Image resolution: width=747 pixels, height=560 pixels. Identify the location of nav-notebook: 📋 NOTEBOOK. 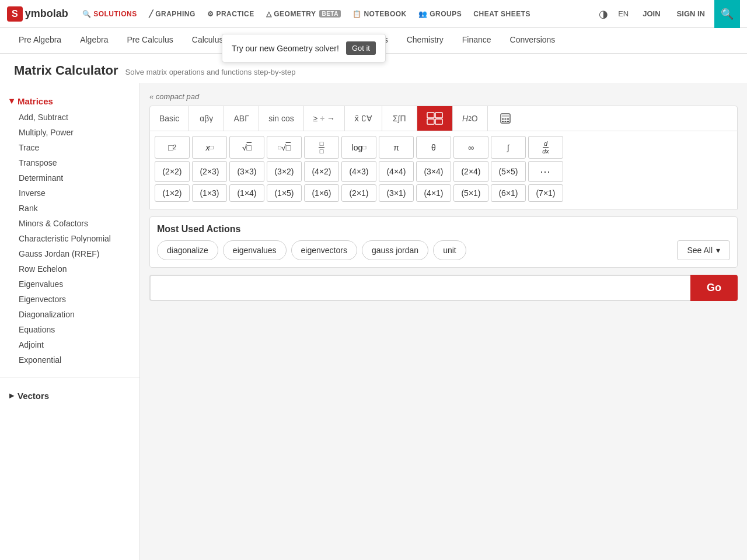
(379, 14).